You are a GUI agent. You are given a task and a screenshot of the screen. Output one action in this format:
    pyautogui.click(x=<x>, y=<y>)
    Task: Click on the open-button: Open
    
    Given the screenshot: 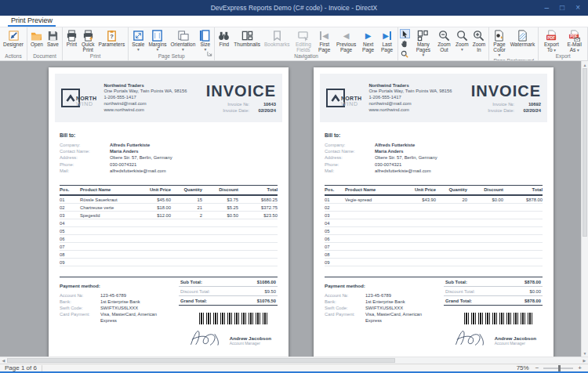 What is the action you would take?
    pyautogui.click(x=37, y=38)
    